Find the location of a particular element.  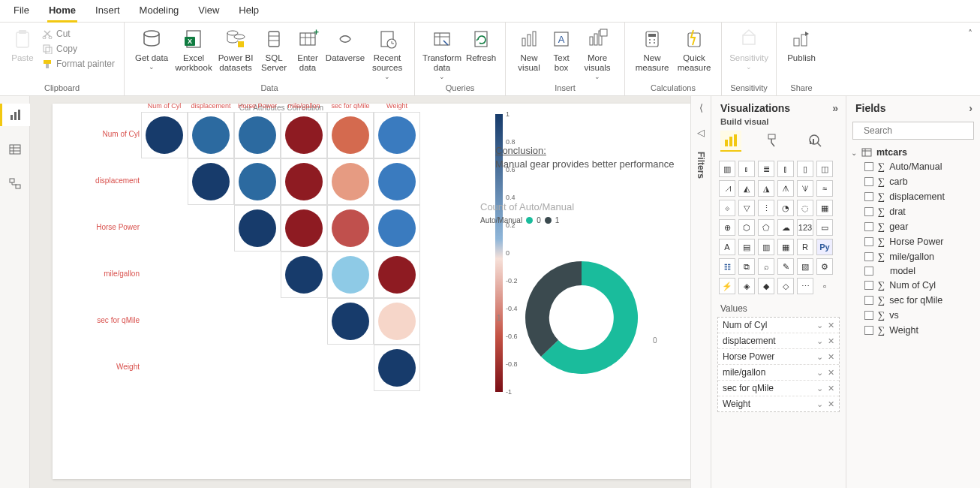

viz-kpi: ▤ is located at coordinates (747, 247).